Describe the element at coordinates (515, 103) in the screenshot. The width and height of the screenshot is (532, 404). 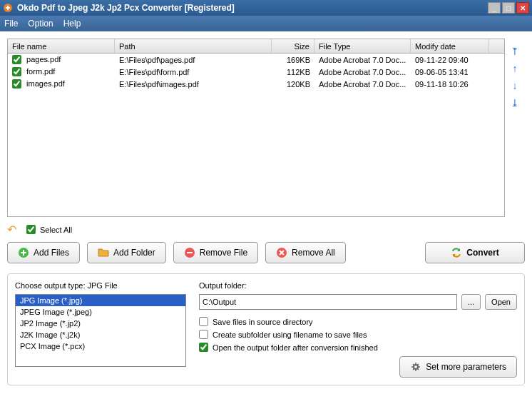
I see `move-bottom-icon: ⤓` at that location.